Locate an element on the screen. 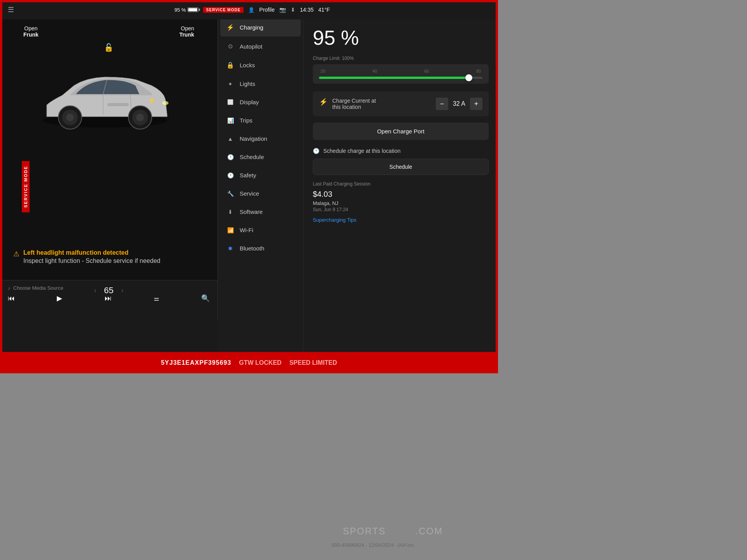  session-location: Malaga, NJ is located at coordinates (401, 203).